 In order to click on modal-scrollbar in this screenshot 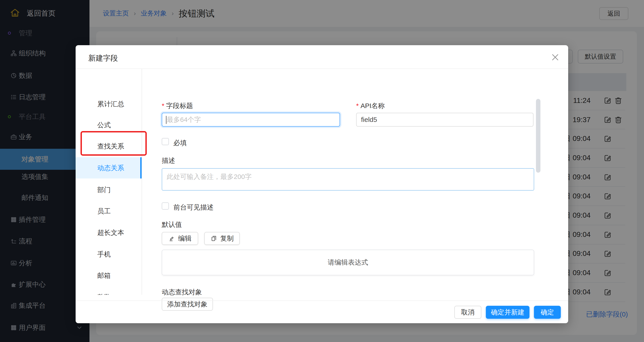, I will do `click(538, 136)`.